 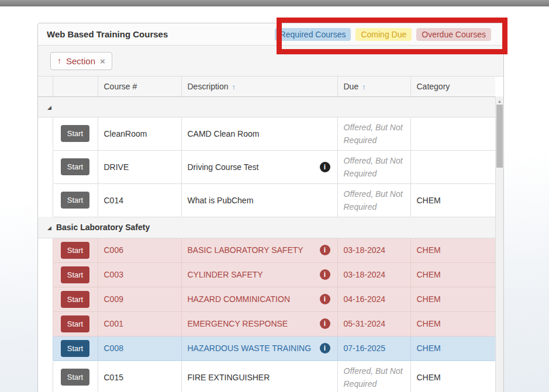 What do you see at coordinates (81, 61) in the screenshot?
I see `group-chip-label: Section` at bounding box center [81, 61].